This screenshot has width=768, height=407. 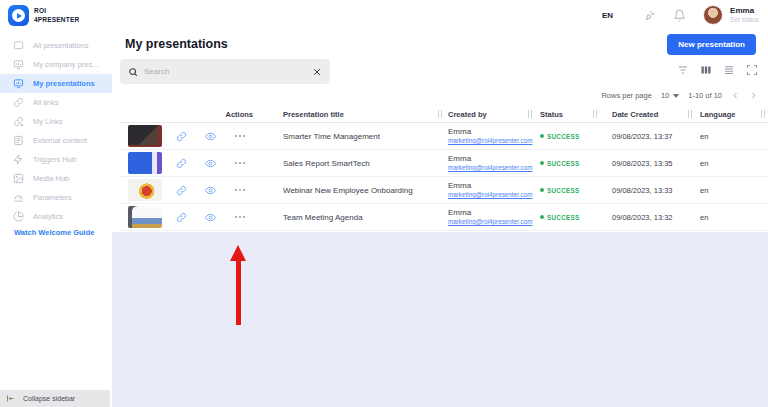 I want to click on table-row: Team Meeting Agenda Emma marketing@roi4p…, so click(x=444, y=218).